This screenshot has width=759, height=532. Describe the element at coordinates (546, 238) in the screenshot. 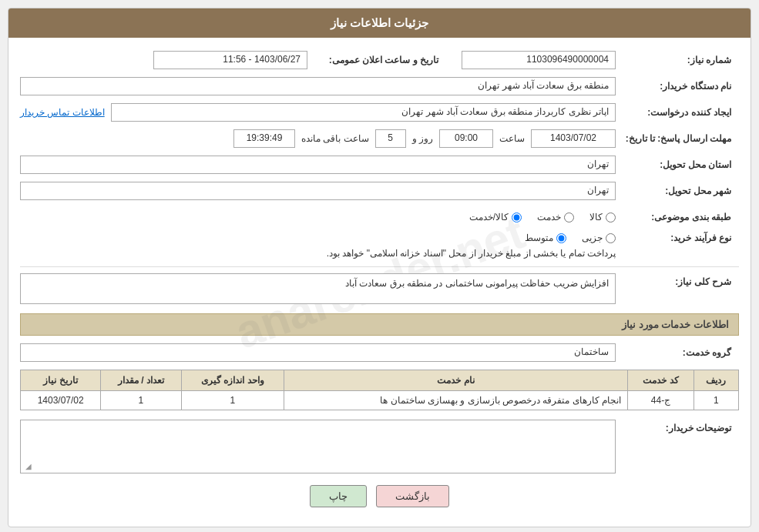

I see `purchase-mootasat-item: متوسط` at that location.